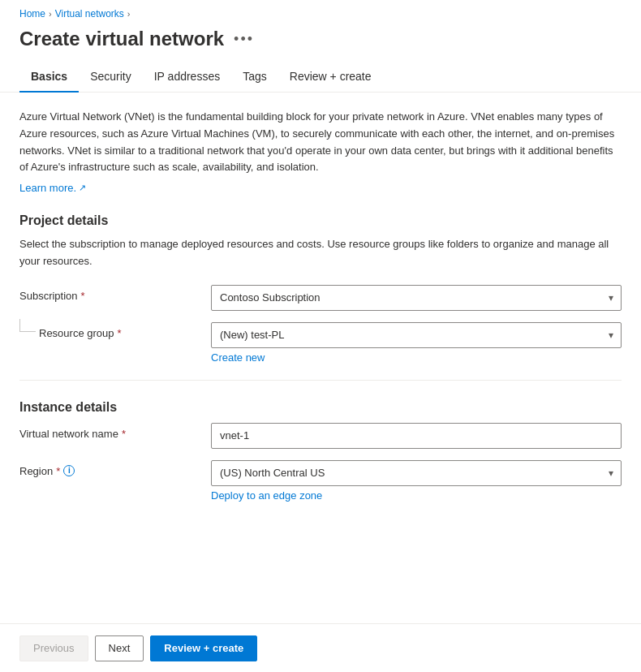 The width and height of the screenshot is (641, 672). What do you see at coordinates (416, 436) in the screenshot?
I see `vnet-name-control` at bounding box center [416, 436].